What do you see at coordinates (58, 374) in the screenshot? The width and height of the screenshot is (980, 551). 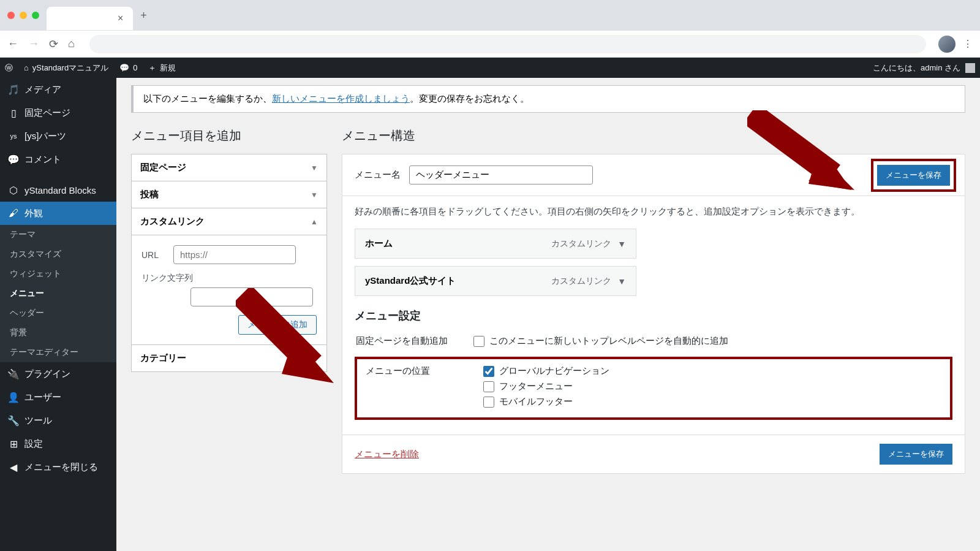 I see `sidebar-item-plugins: 🔌プラグイン` at bounding box center [58, 374].